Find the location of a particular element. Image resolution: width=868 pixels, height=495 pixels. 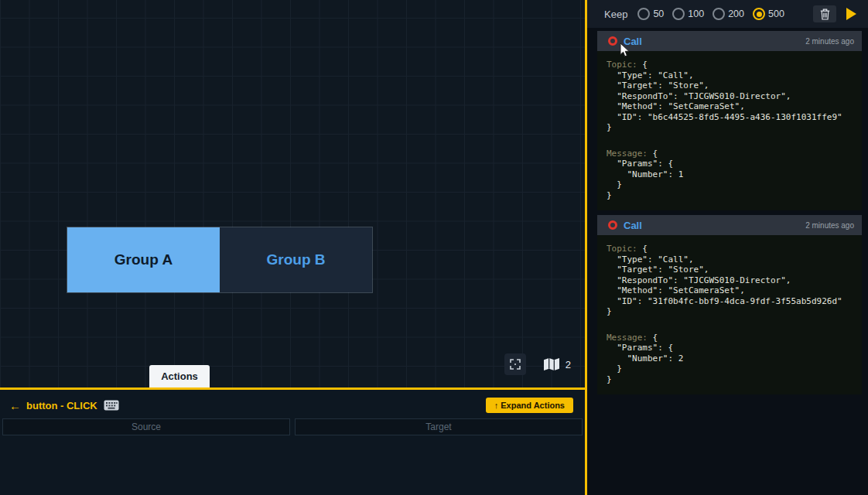

message-json: Message: { "Params": { "Number": 1 } } is located at coordinates (730, 175).